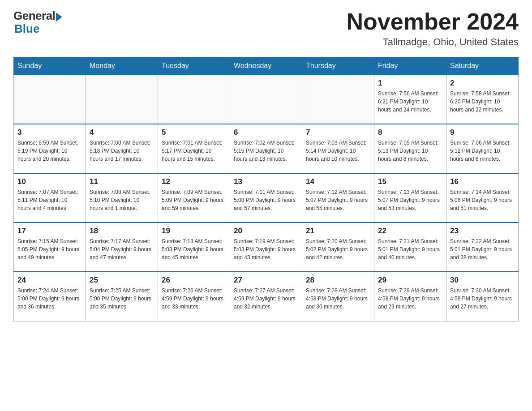 Image resolution: width=532 pixels, height=411 pixels. Describe the element at coordinates (482, 83) in the screenshot. I see `day-number: 2` at that location.